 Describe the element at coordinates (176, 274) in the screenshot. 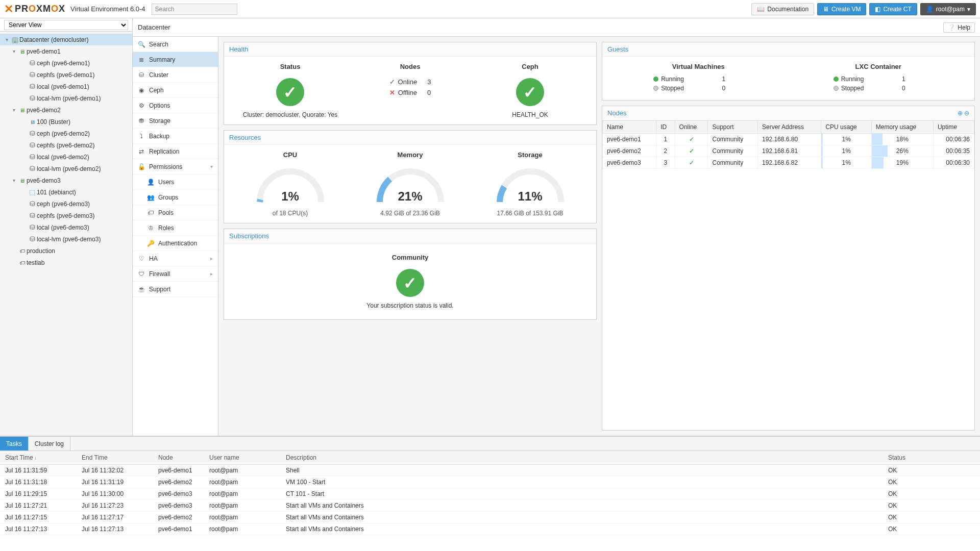

I see `menu-item-firewall: 🛡Firewall▸` at that location.